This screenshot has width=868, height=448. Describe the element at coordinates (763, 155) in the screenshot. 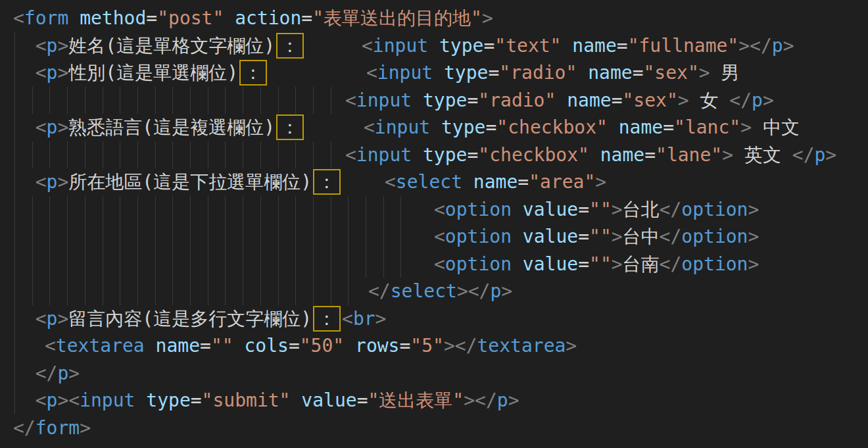

I see `code-token: 英文` at that location.